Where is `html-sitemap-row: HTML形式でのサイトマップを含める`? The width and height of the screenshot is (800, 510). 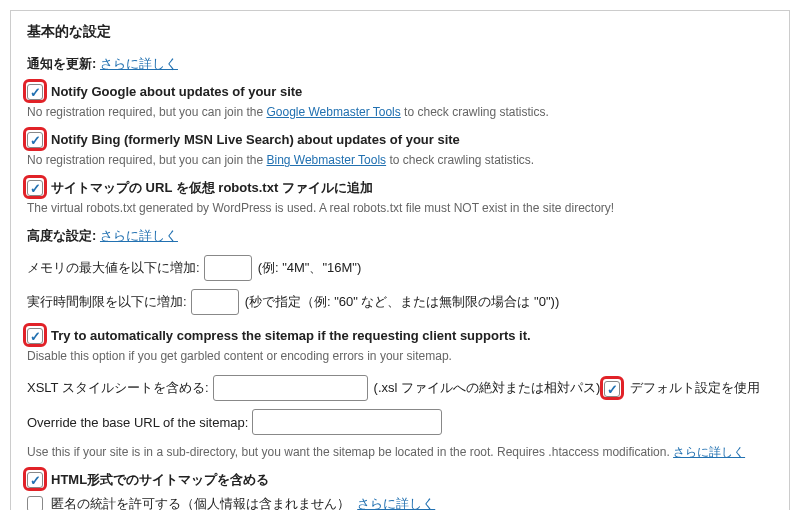
html-sitemap-row: HTML形式でのサイトマップを含める is located at coordinates (400, 480).